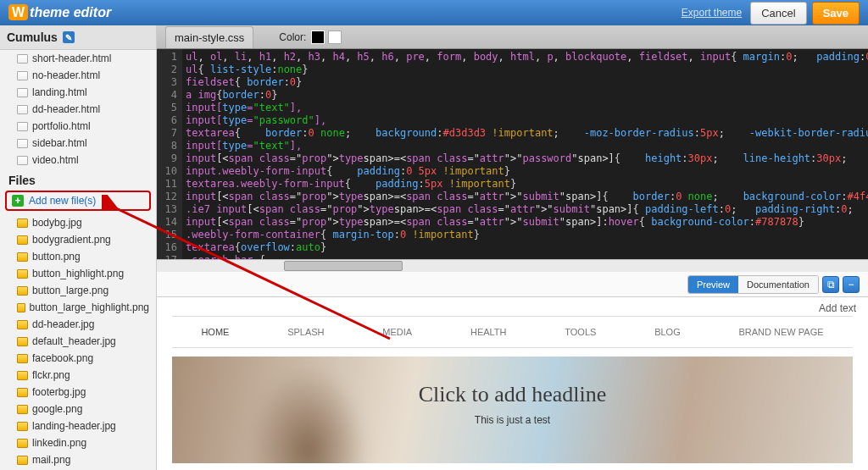 Image resolution: width=868 pixels, height=470 pixels. I want to click on file-label: button.png, so click(56, 257).